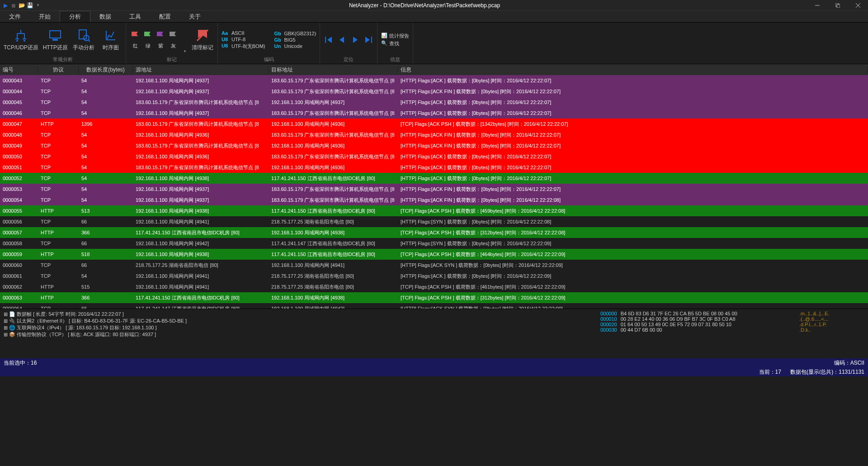  I want to click on table-row: 0000054TCP54192.168.1.100 局域网内网 [4937]18…, so click(434, 200).